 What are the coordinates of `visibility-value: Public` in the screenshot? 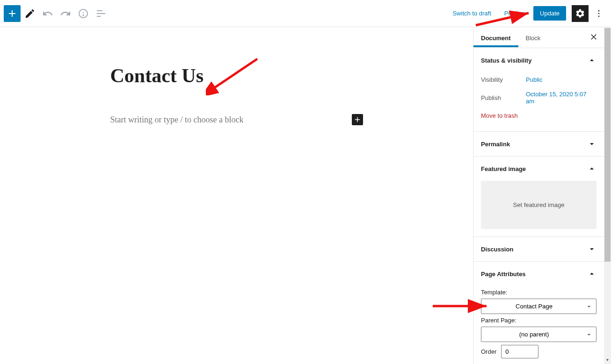 It's located at (534, 79).